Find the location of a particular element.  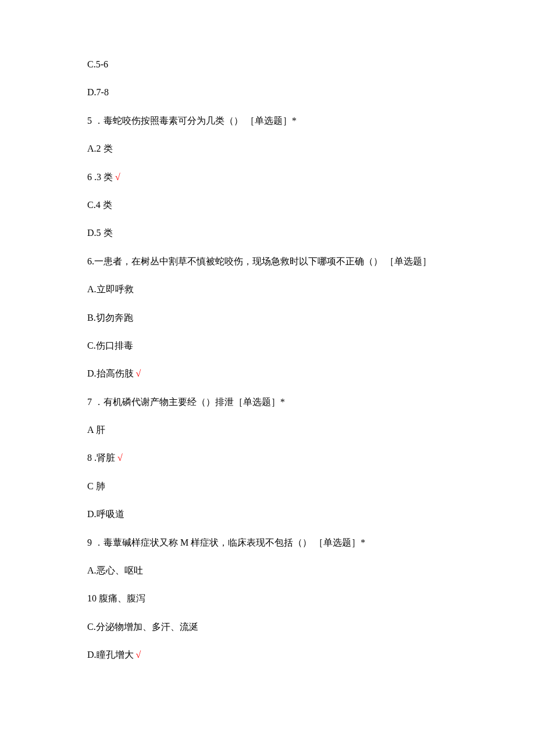

text-line: C.伤口排毒 is located at coordinates (268, 346).